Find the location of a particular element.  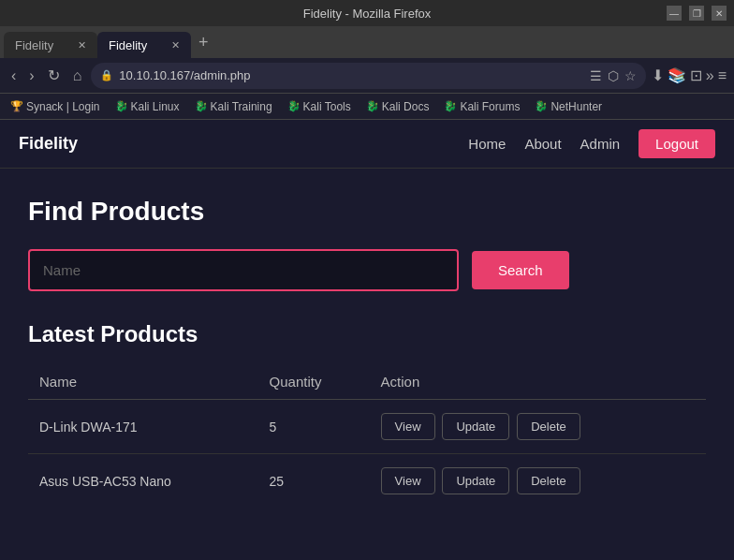

bookmark-nethunter-label: NetHunter is located at coordinates (577, 107).